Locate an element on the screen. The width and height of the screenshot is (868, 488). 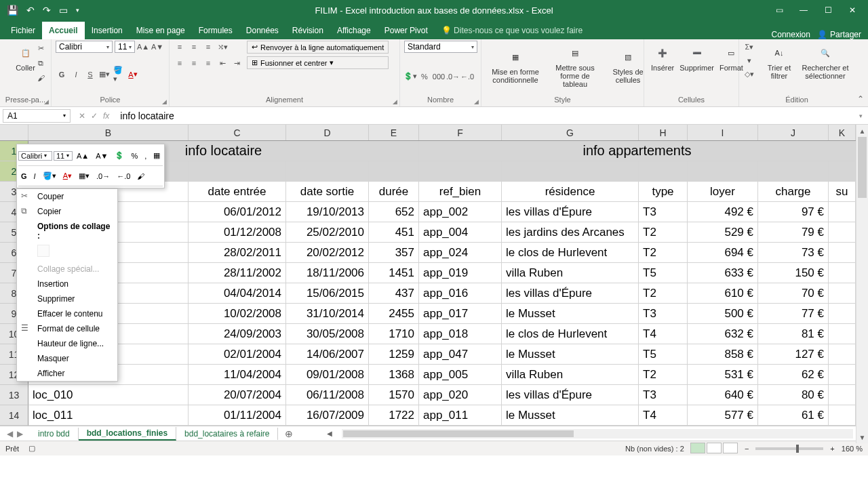
cut-icon: ✂ is located at coordinates (41, 48).